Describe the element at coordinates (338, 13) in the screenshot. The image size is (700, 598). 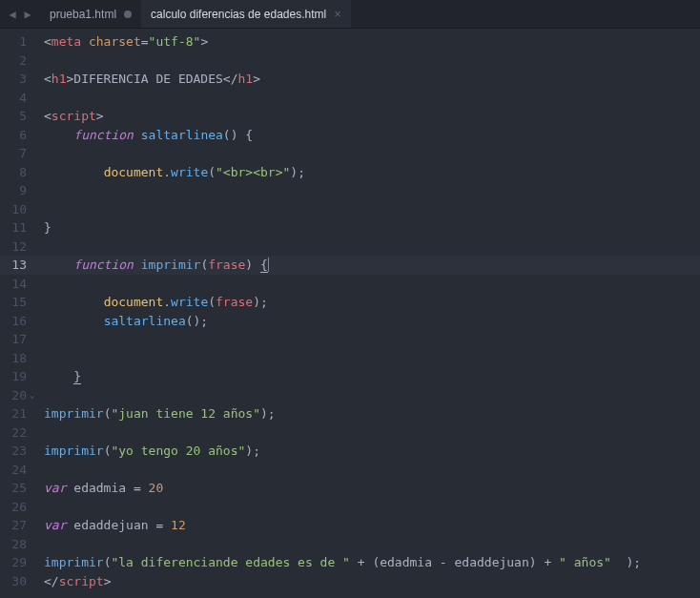
I see `close-icon: ×` at that location.